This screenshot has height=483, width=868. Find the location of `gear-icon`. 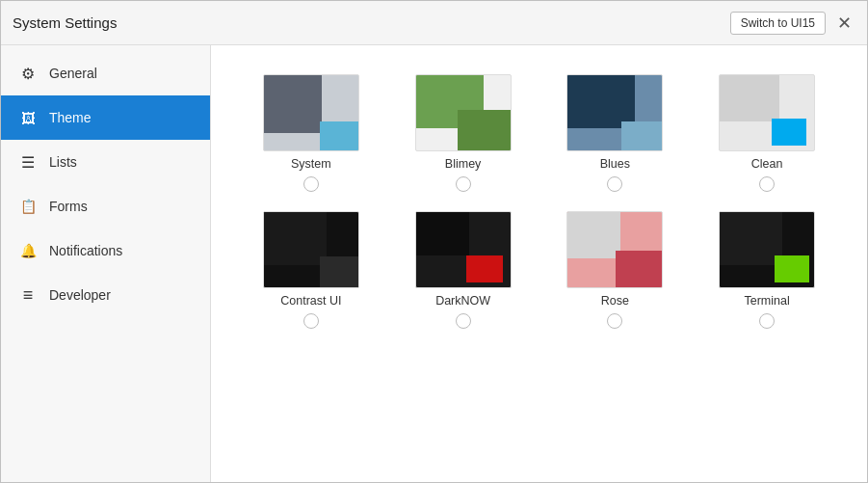

gear-icon is located at coordinates (28, 73).